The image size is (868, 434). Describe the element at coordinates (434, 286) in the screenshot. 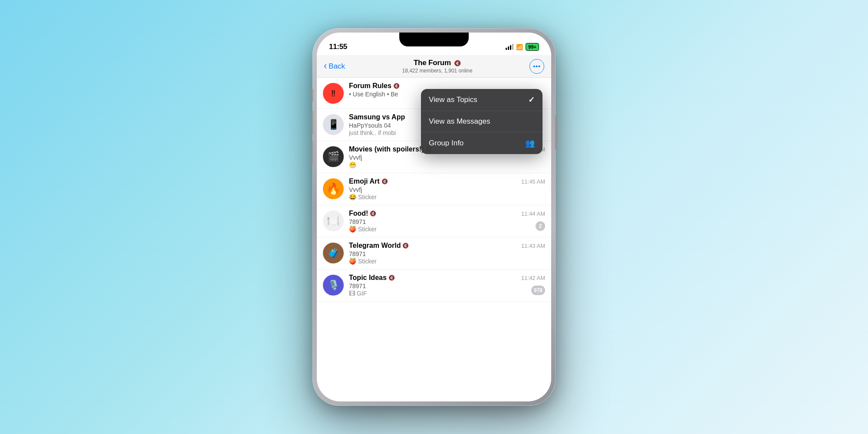

I see `list-item: 🎙️ Topic Ideas 🔇 11:42 AM 78971 🎞 GIF 97…` at that location.